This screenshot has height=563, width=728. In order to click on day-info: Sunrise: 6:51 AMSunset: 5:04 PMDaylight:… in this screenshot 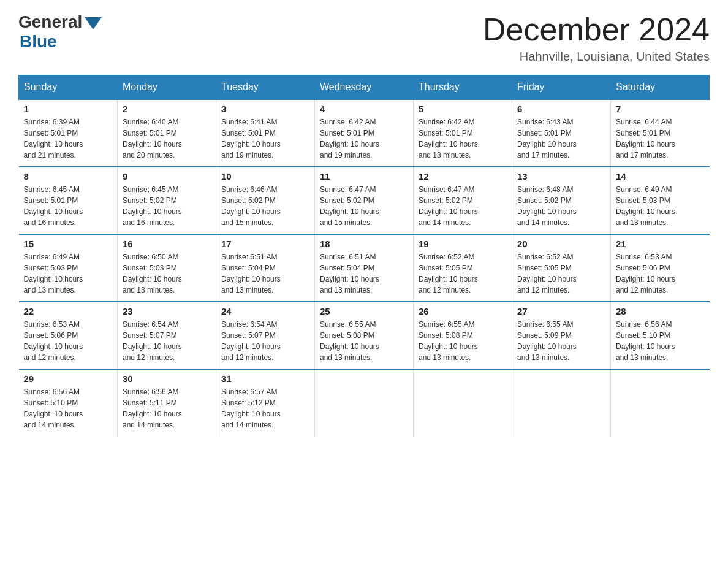, I will do `click(364, 274)`.